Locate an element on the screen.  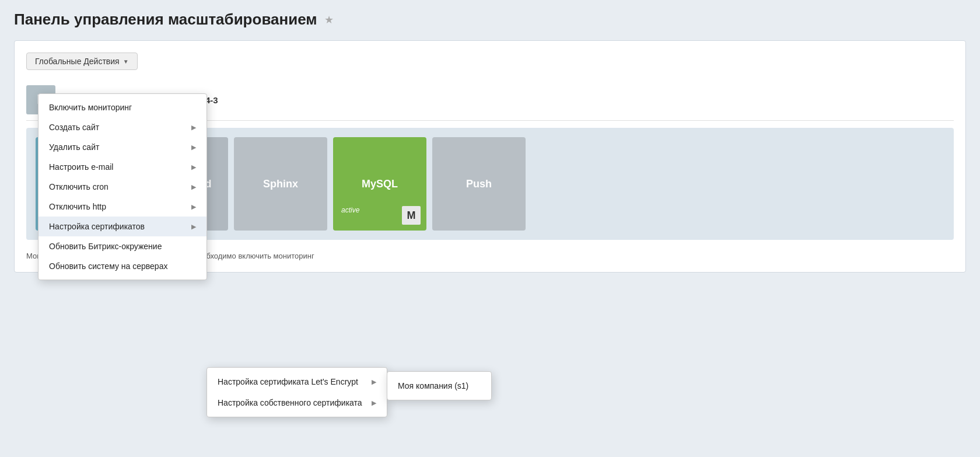
submenu-item-own-cert: Настройка собственного сертификата ▶ is located at coordinates (297, 403).